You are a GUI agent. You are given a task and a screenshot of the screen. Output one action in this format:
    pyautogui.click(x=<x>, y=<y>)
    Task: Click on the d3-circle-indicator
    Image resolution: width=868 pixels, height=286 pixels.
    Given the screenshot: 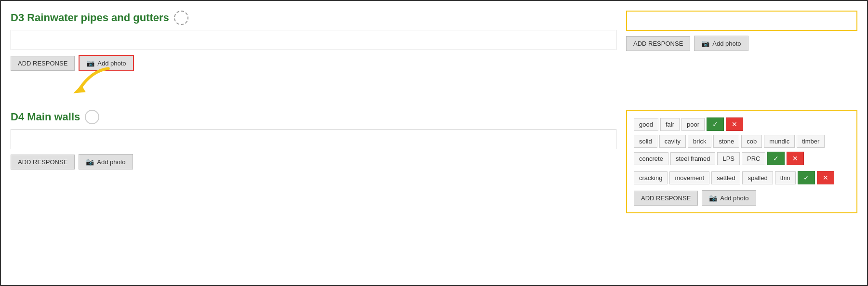 What is the action you would take?
    pyautogui.click(x=181, y=18)
    